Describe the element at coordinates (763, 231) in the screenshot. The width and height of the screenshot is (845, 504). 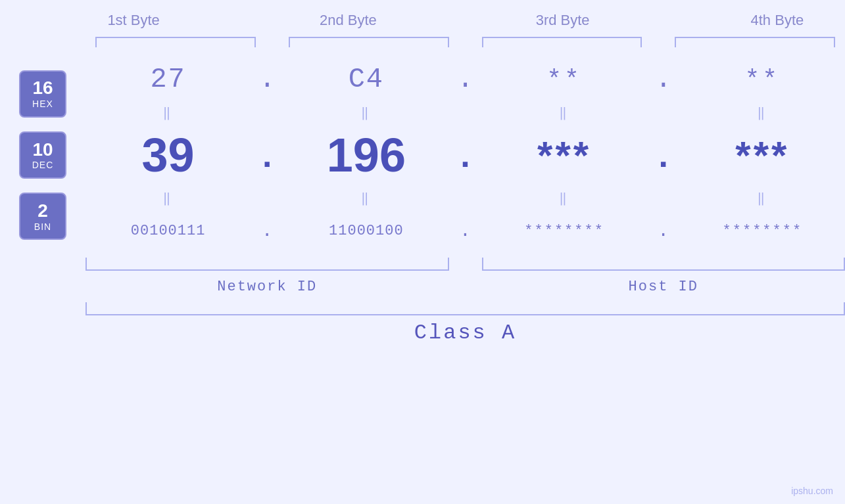
I see `bin-val-4: ********` at that location.